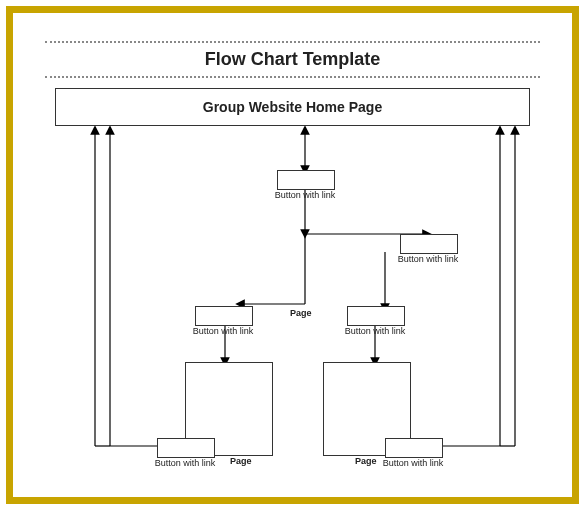 This screenshot has width=585, height=510. I want to click on diagram-title: Flow Chart Template, so click(292, 60).